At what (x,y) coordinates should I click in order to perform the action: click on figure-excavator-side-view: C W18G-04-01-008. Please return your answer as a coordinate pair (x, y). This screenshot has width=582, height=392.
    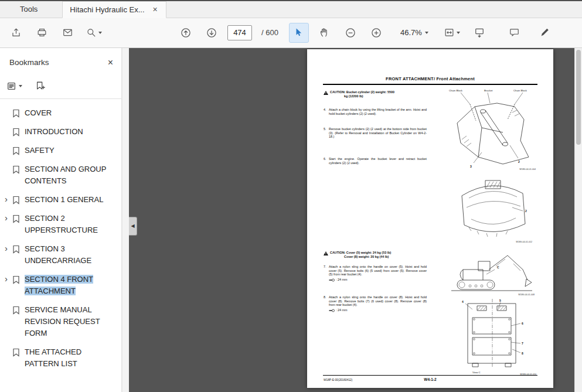
    Looking at the image, I should click on (492, 271).